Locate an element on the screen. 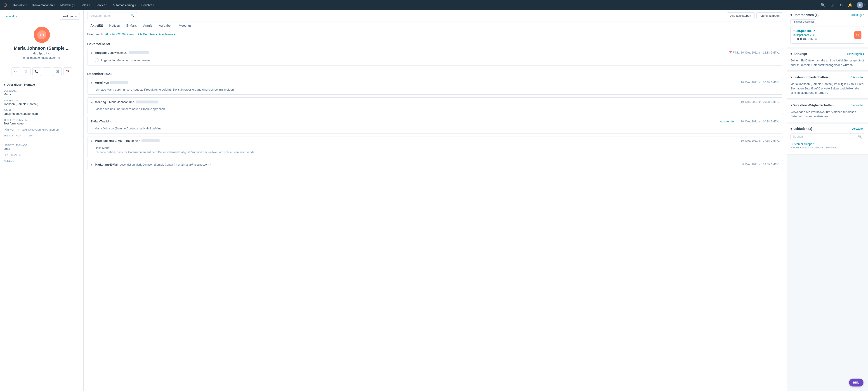  copy-phone-icon: ⧉ is located at coordinates (816, 39).